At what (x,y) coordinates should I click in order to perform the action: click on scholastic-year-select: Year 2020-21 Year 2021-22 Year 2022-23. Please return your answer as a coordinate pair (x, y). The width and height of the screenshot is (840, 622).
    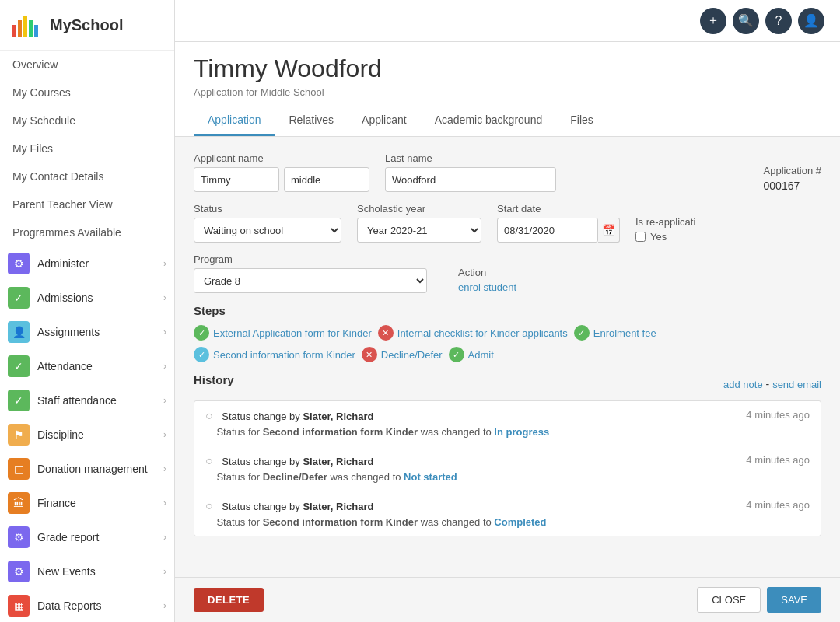
    Looking at the image, I should click on (419, 230).